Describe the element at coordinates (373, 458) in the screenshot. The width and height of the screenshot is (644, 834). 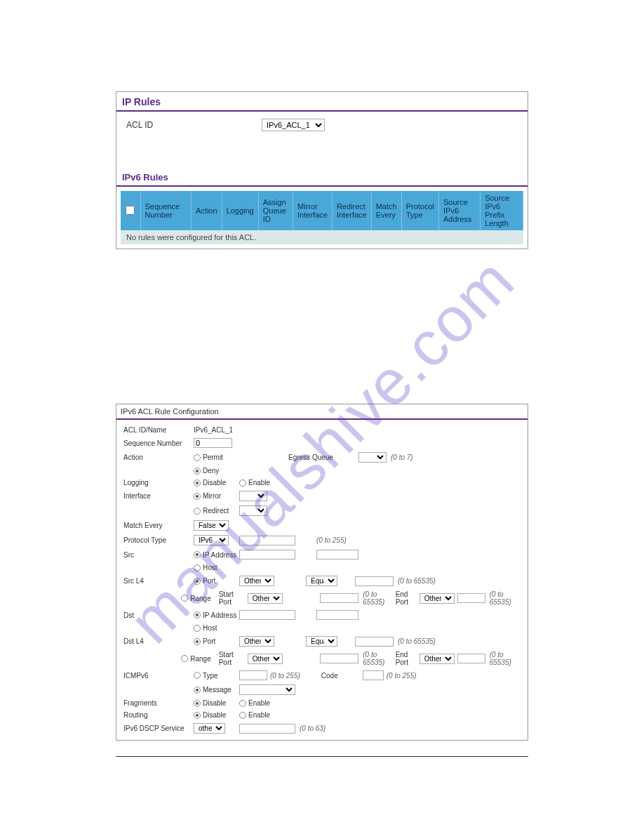
I see `egress-select` at that location.